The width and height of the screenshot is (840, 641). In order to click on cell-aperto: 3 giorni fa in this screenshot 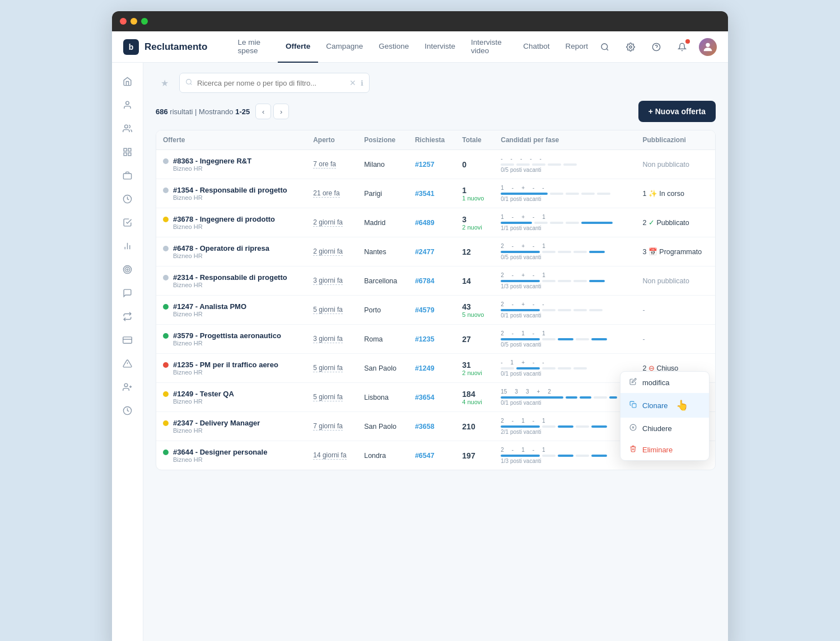, I will do `click(332, 339)`.